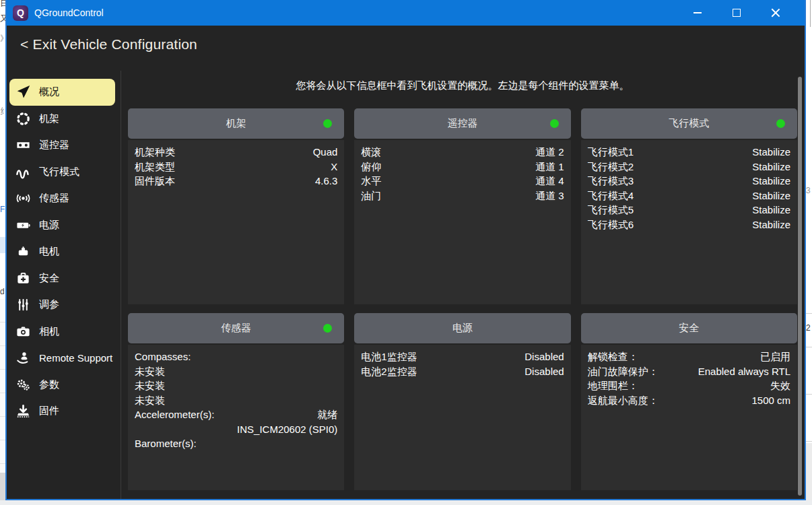  What do you see at coordinates (62, 279) in the screenshot?
I see `sidebar-item-safety: 安全` at bounding box center [62, 279].